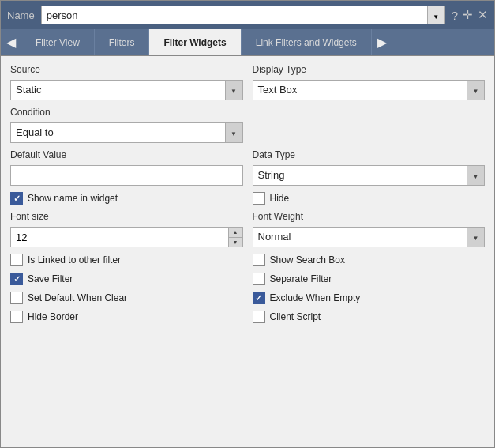  I want to click on font-weight-value: Normal, so click(360, 237).